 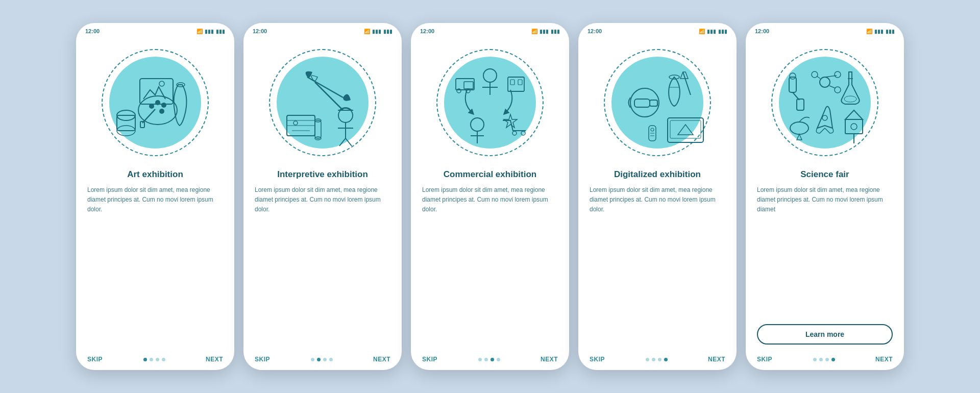 I want to click on signal-icon-4: ▮▮▮, so click(x=712, y=32).